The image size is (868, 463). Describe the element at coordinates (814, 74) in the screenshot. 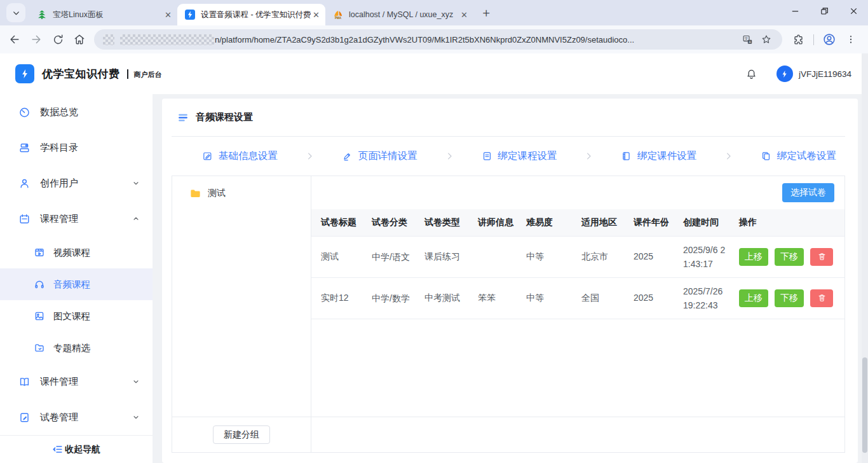

I see `account-menu: jVFJjE119634` at that location.